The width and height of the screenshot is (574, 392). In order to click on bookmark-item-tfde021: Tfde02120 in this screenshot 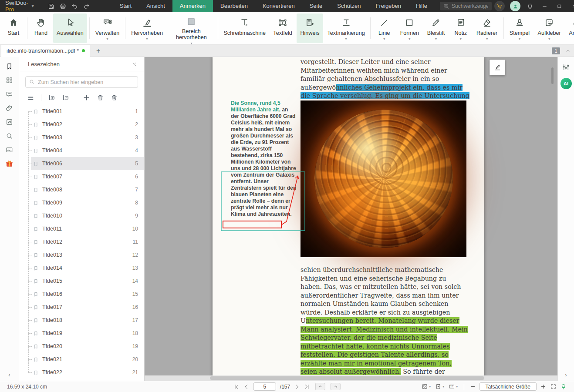, I will do `click(82, 359)`.